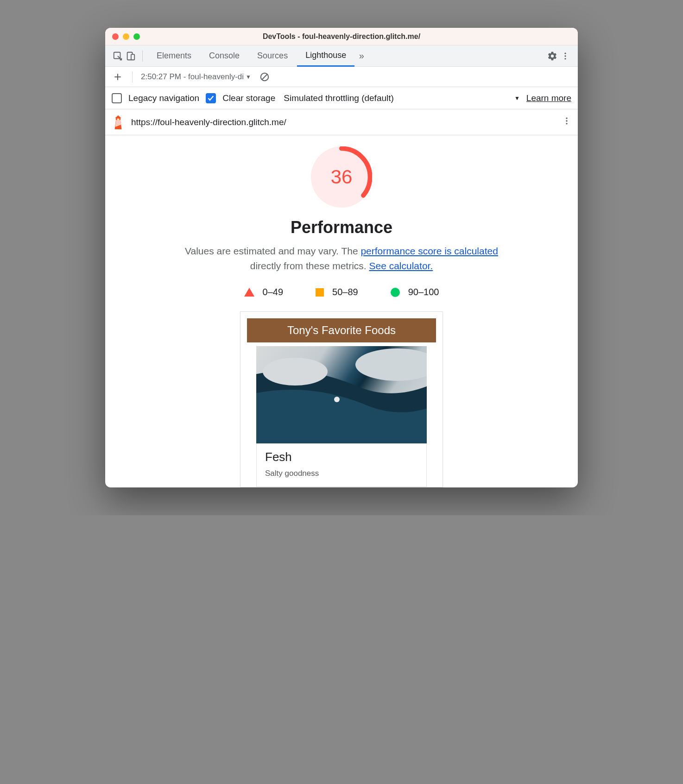  What do you see at coordinates (342, 56) in the screenshot?
I see `devtools-tabstrip: Elements Console Sources Lighthouse »` at bounding box center [342, 56].